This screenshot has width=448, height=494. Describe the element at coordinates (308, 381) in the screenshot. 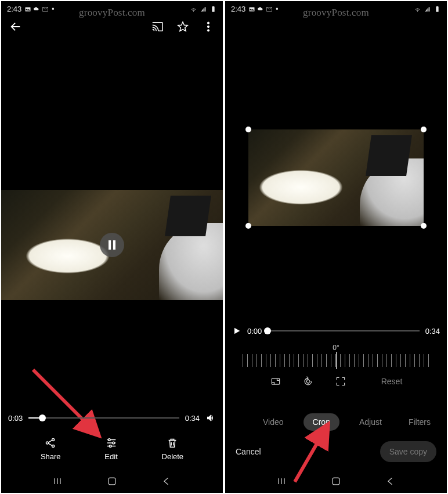

I see `rotate-icon` at that location.